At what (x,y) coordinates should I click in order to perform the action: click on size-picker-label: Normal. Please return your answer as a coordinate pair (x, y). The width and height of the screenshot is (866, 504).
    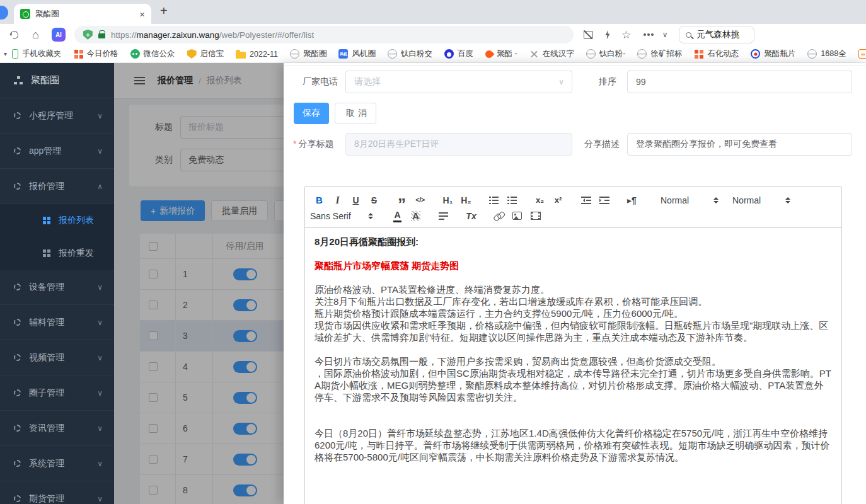
    Looking at the image, I should click on (674, 200).